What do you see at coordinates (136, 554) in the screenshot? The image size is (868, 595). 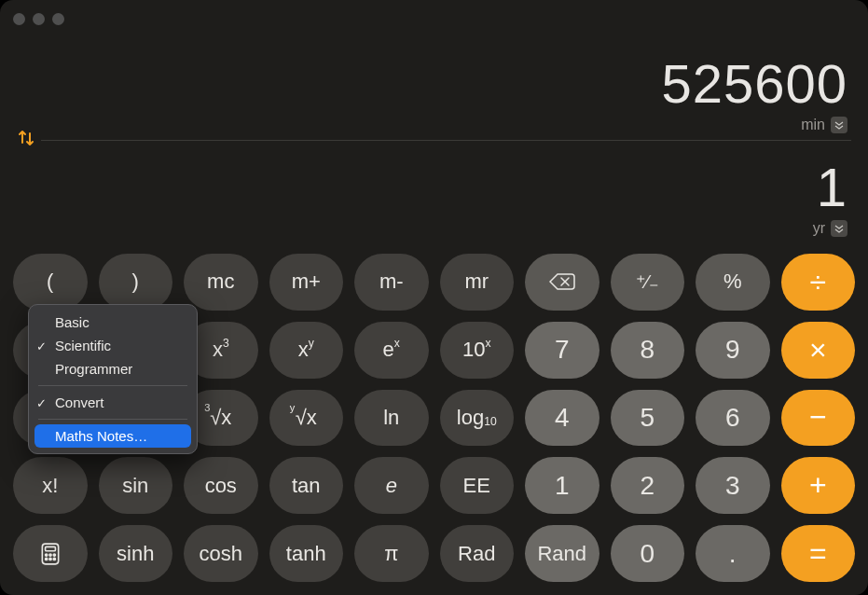 I see `key-sinh: sinh` at bounding box center [136, 554].